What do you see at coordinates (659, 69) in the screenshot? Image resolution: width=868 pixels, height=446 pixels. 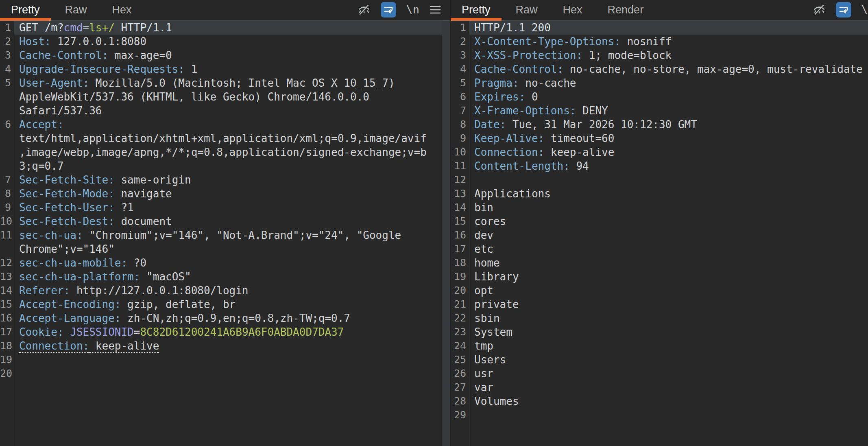 I see `editor-row: 4Cache-Control: no-cache, no-store, max-…` at bounding box center [659, 69].